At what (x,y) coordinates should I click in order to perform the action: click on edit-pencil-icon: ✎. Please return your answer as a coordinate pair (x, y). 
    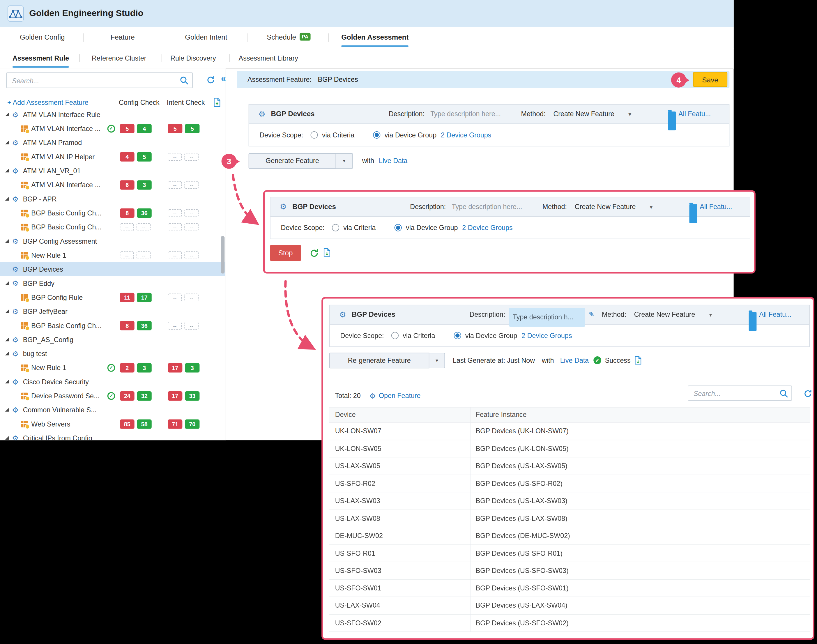
    Looking at the image, I should click on (592, 314).